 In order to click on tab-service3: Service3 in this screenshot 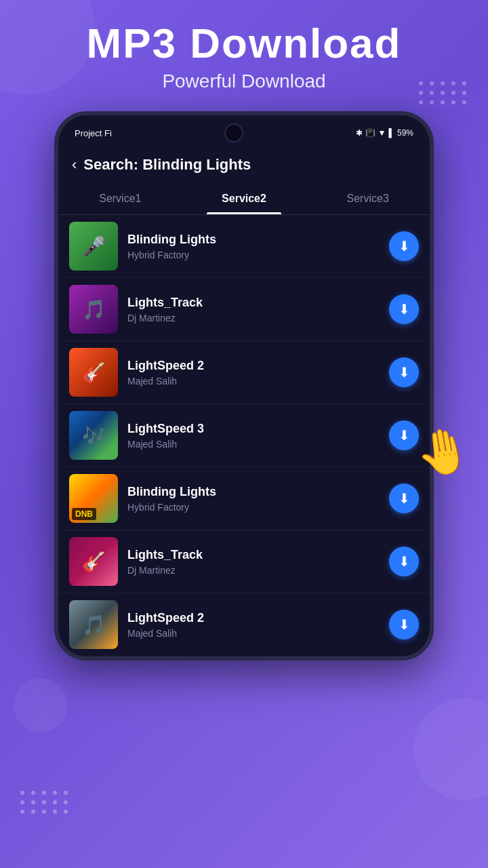, I will do `click(367, 199)`.